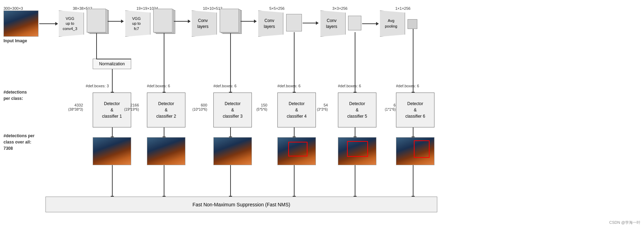 Image resolution: width=644 pixels, height=228 pixels. What do you see at coordinates (415, 110) in the screenshot?
I see `detector6-box: Detector&classifier 6` at bounding box center [415, 110].